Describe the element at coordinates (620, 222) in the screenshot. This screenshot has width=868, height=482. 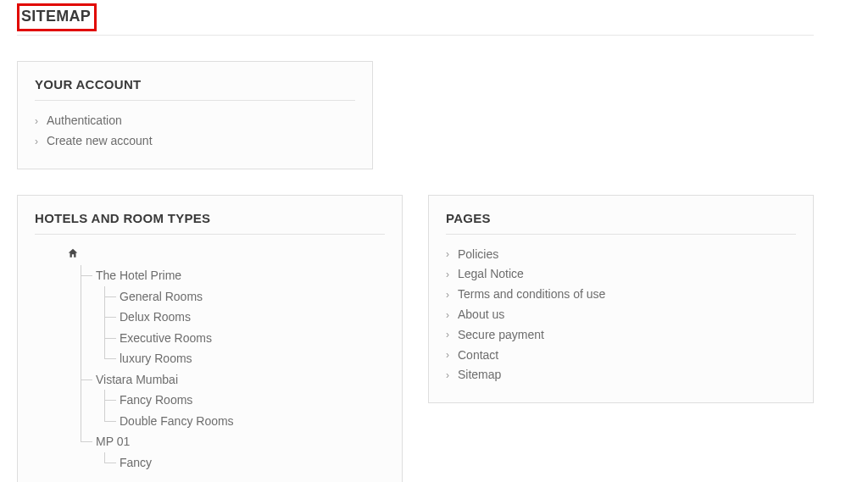
I see `pages-title: PAGES` at that location.